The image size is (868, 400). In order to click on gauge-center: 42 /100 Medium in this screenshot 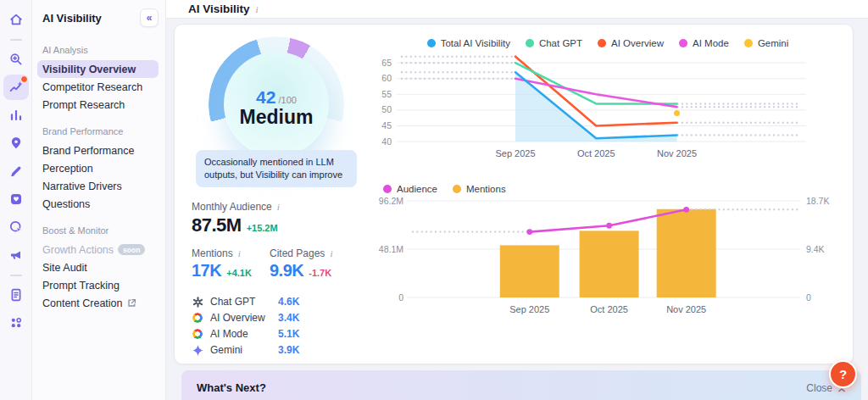, I will do `click(276, 104)`.